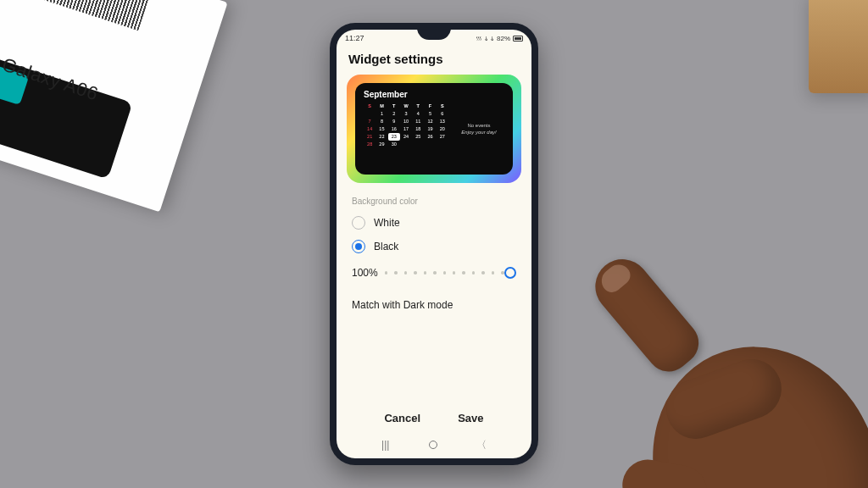  Describe the element at coordinates (114, 106) in the screenshot. I see `product-box: Galaxy A06` at that location.